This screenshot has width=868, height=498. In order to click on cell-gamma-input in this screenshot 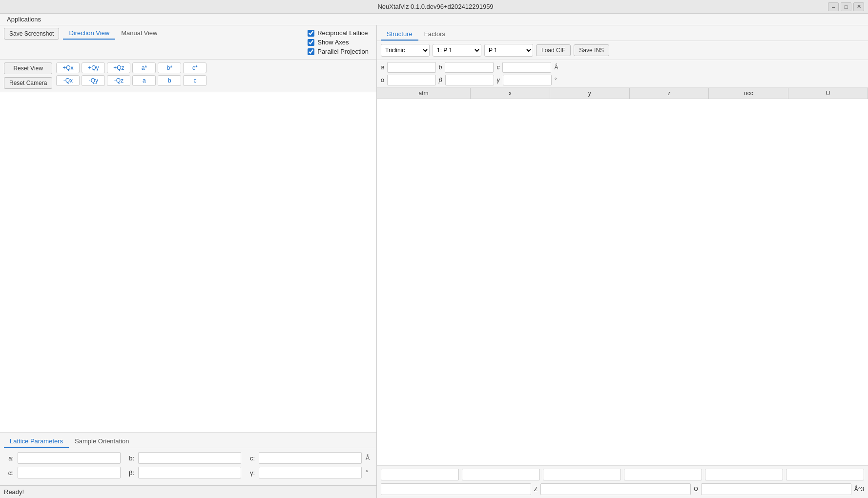, I will do `click(527, 80)`.